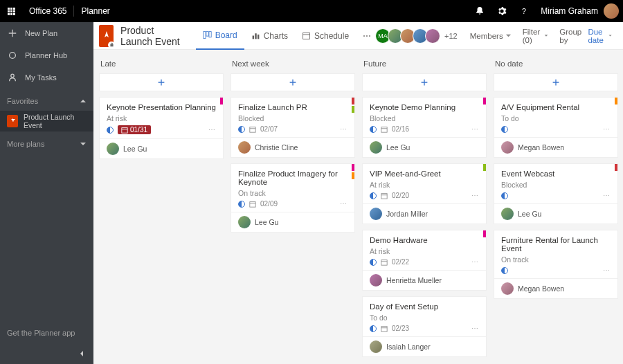  I want to click on task-card: Furniture Rental for Launch EventOn trac…, so click(556, 264).